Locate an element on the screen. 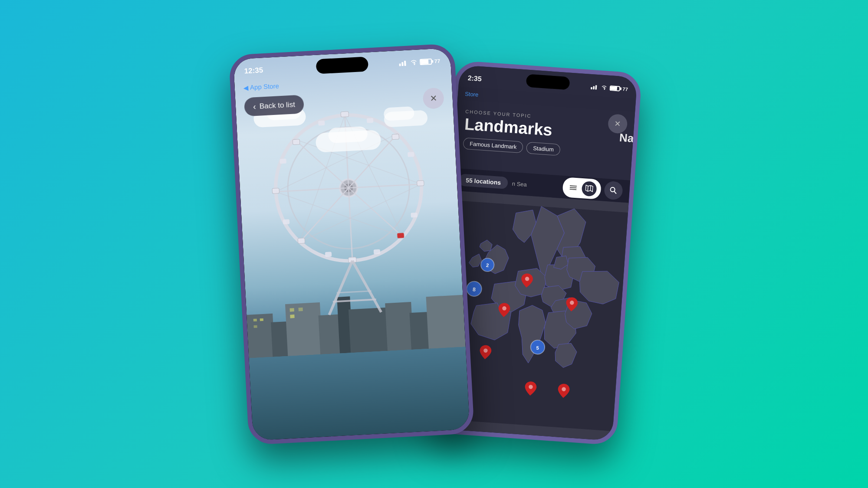  status-icons-1: 77 is located at coordinates (420, 62).